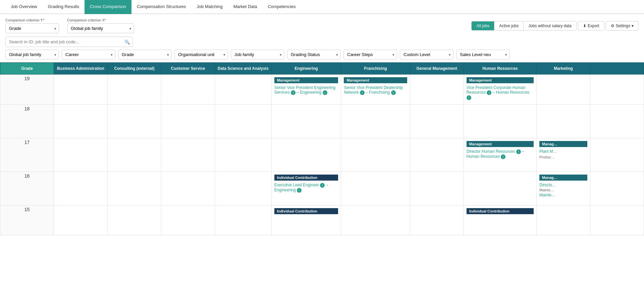  What do you see at coordinates (427, 54) in the screenshot?
I see `custom-level-select: Custom Level` at bounding box center [427, 54].